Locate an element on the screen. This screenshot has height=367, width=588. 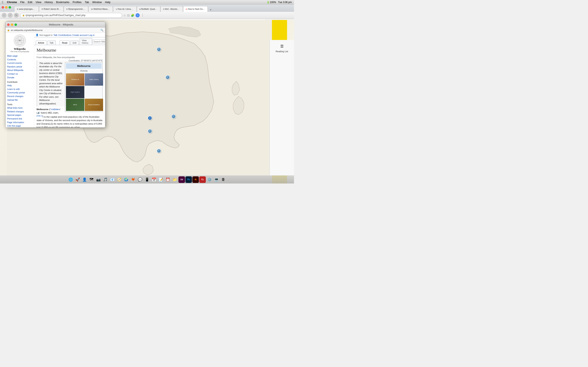
dock-notes: 📝 is located at coordinates (161, 180).